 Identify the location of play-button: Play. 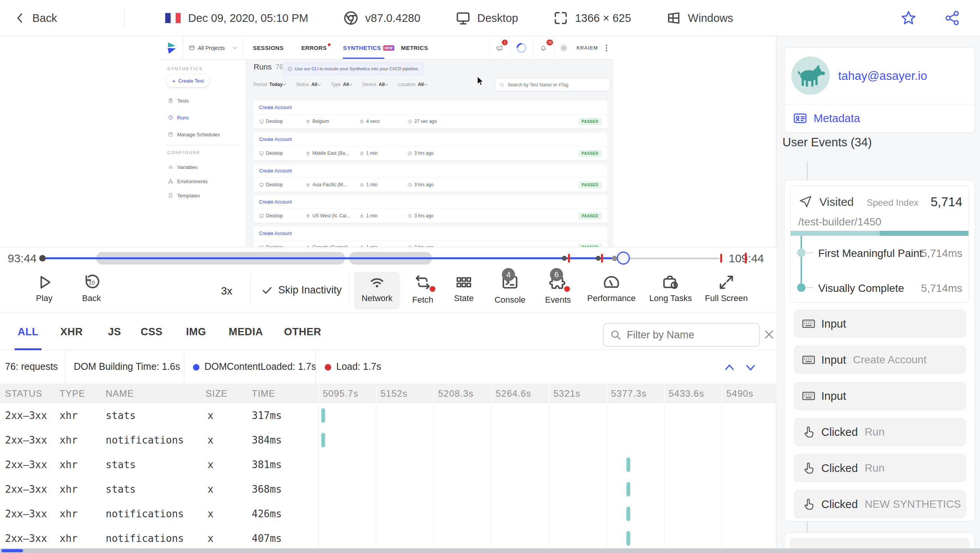
(44, 288).